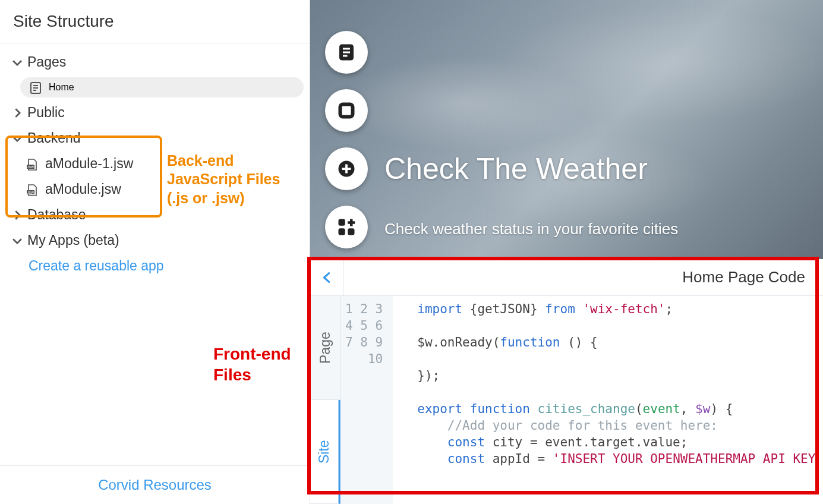 Image resolution: width=823 pixels, height=504 pixels. Describe the element at coordinates (154, 113) in the screenshot. I see `tree-section-public: Public` at that location.